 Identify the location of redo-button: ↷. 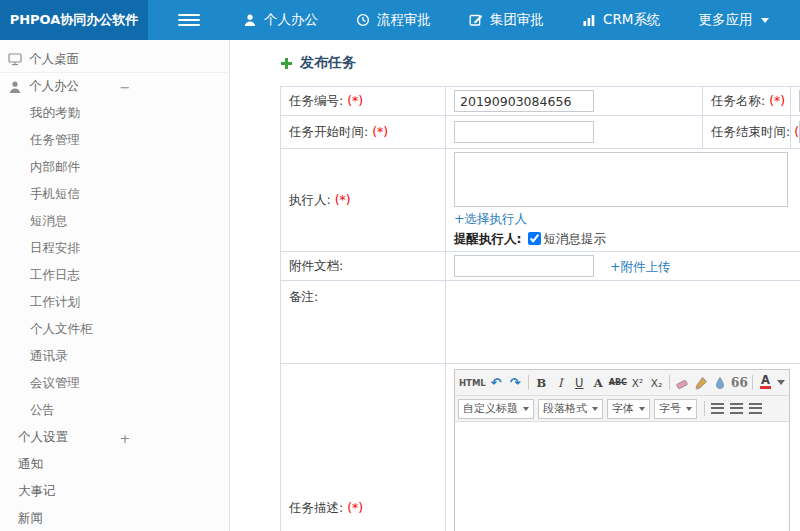
(516, 382).